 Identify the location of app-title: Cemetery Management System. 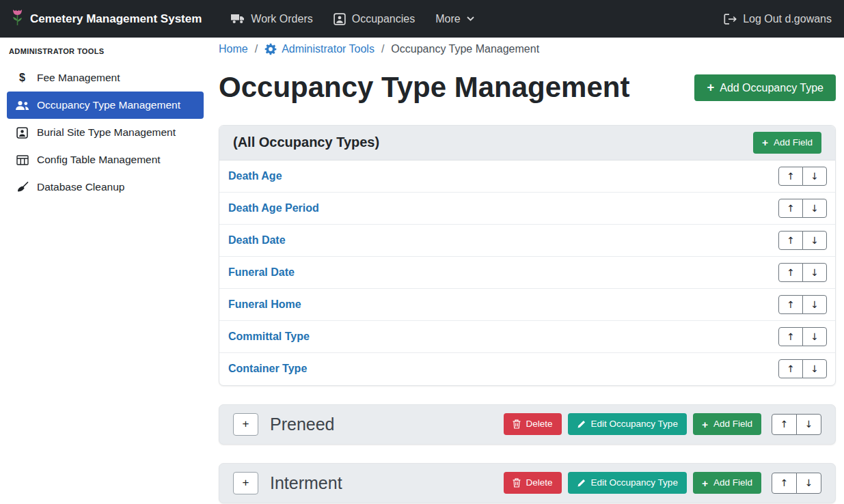
(116, 19).